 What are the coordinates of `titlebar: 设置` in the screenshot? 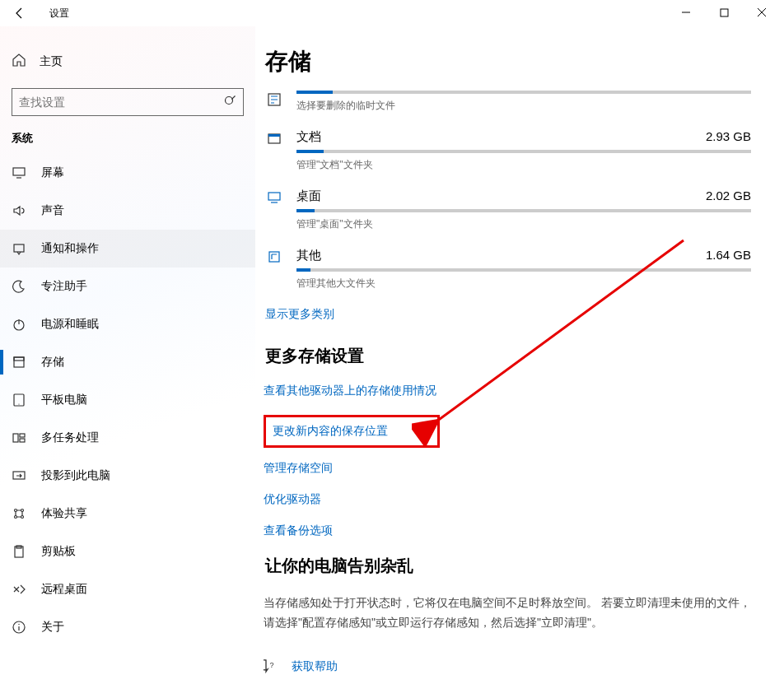 It's located at (392, 13).